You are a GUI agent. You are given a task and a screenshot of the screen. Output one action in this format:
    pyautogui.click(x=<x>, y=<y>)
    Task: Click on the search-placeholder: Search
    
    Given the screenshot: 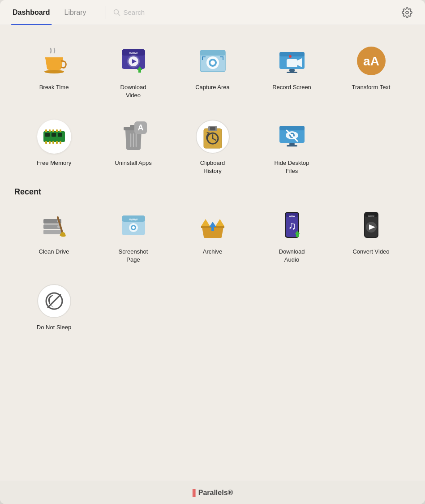 What is the action you would take?
    pyautogui.click(x=134, y=13)
    